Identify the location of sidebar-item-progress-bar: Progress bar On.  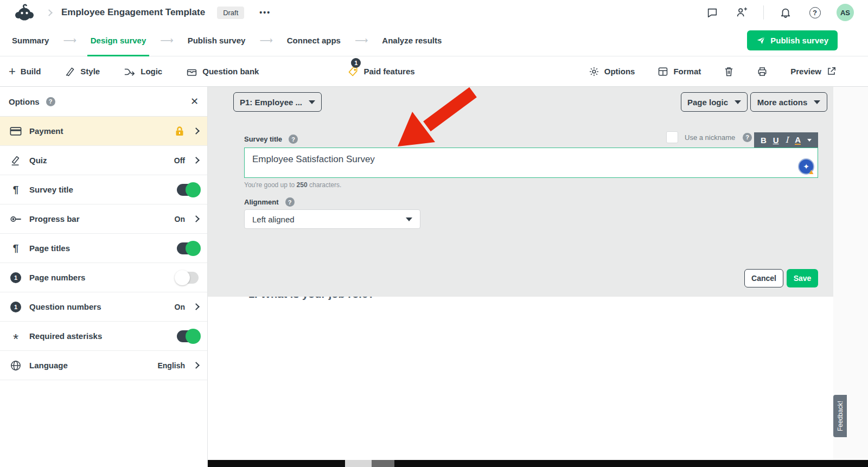
(104, 219).